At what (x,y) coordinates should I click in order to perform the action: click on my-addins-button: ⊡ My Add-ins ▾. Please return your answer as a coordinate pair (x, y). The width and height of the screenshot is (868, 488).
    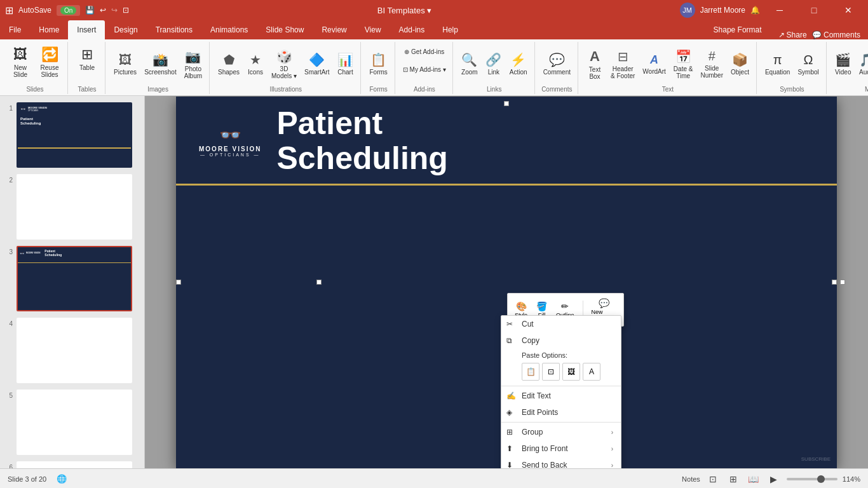
    Looking at the image, I should click on (424, 69).